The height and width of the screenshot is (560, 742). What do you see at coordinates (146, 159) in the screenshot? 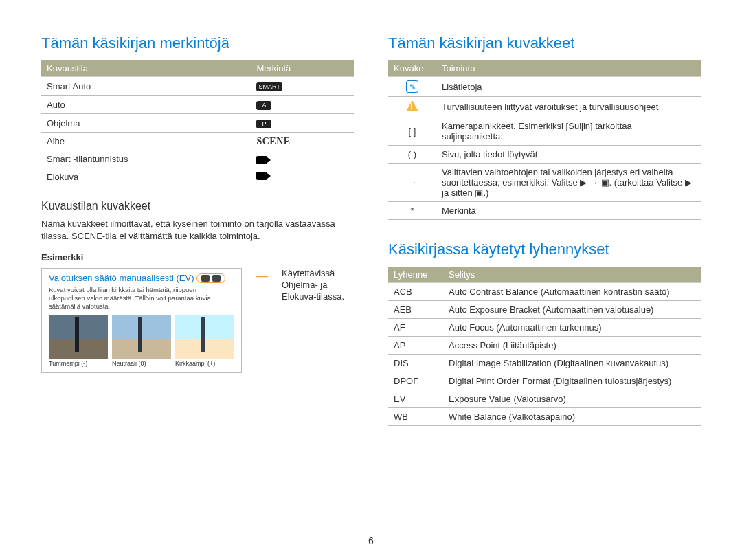
I see `mode-label: Smart -tilantunnistus` at bounding box center [146, 159].